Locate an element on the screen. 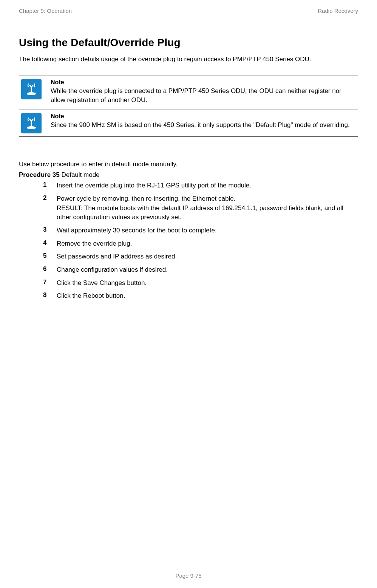 Image resolution: width=377 pixels, height=588 pixels. step-text: Set passwords and IP address as desired. is located at coordinates (207, 257).